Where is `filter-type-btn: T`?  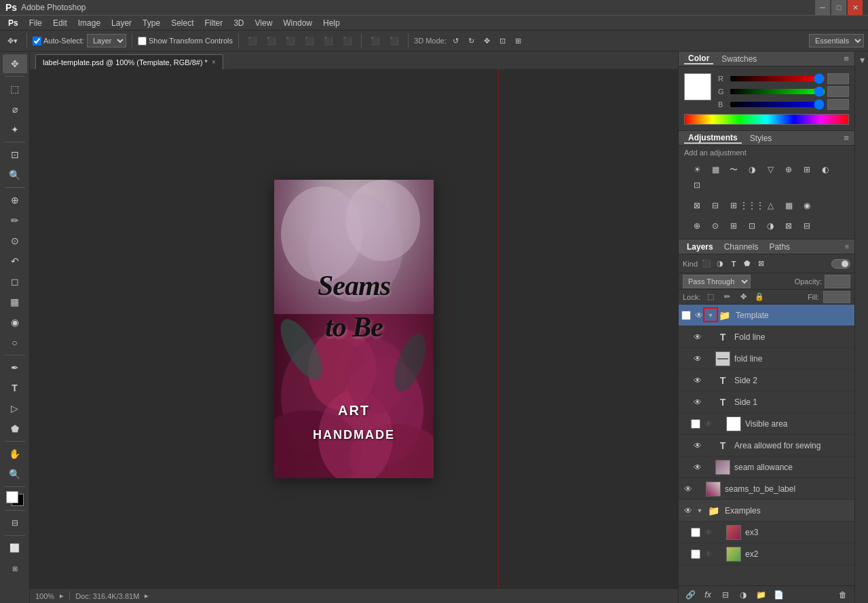 filter-type-btn: T is located at coordinates (734, 264).